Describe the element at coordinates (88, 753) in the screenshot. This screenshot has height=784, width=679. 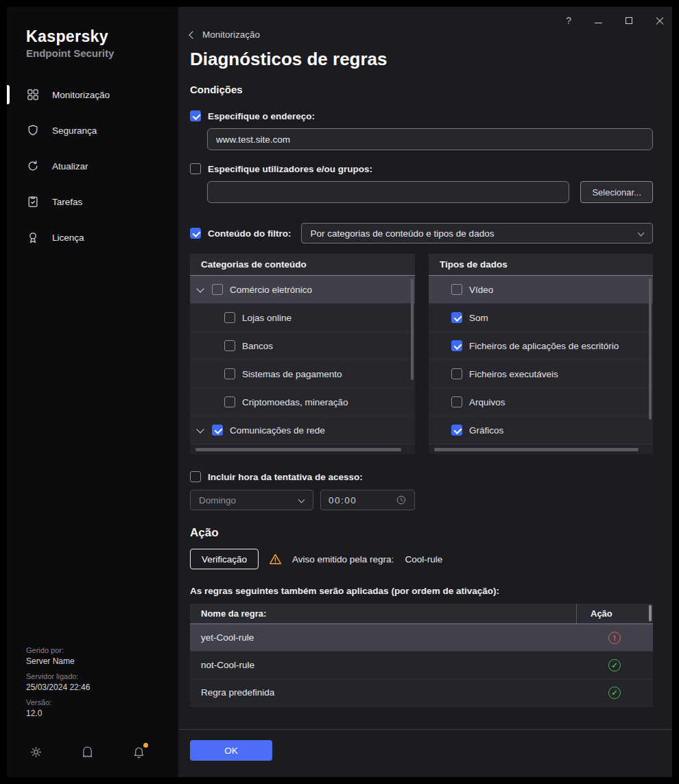
I see `support-icon` at that location.